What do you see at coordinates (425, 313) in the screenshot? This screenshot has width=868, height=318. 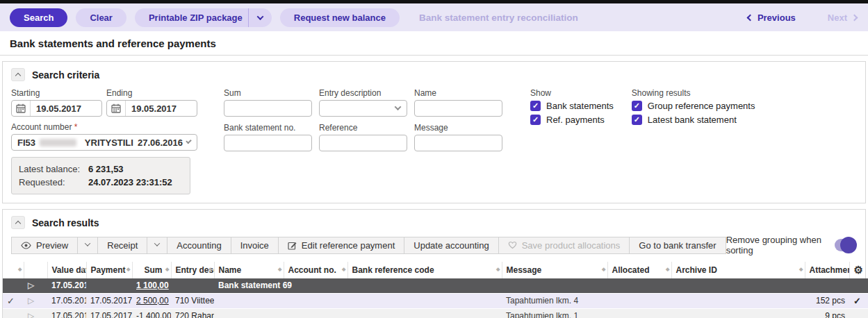 I see `bank-reference-code-cell` at bounding box center [425, 313].